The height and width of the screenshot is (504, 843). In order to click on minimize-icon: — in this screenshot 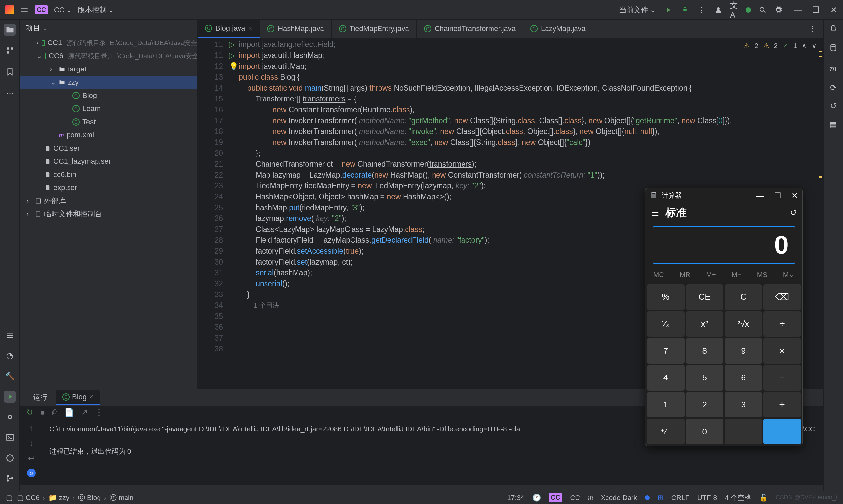, I will do `click(798, 10)`.